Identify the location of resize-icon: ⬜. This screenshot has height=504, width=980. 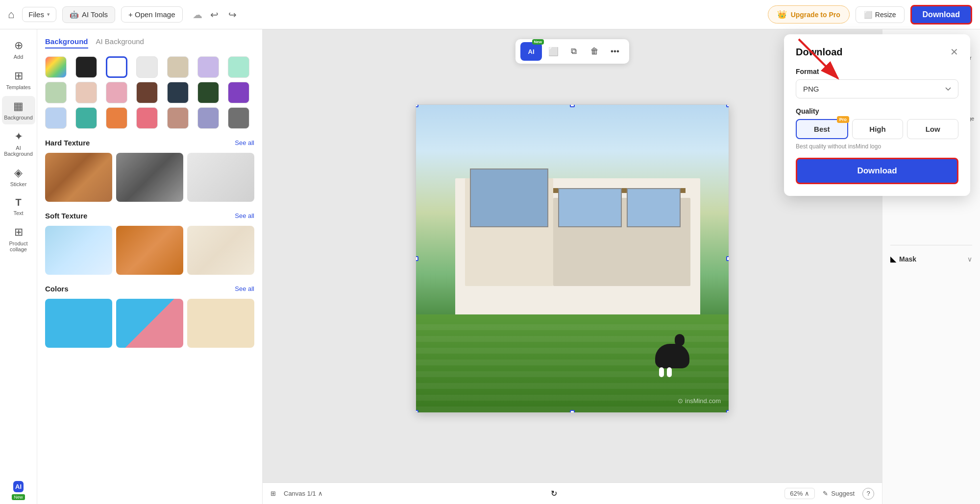
(868, 15).